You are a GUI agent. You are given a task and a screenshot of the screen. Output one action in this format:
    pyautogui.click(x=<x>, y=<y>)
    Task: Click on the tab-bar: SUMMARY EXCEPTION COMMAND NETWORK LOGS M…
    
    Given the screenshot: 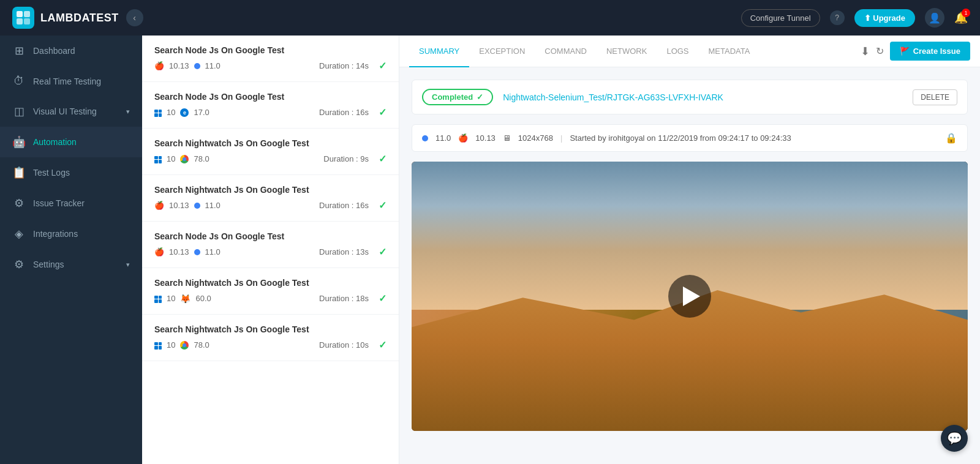 What is the action you would take?
    pyautogui.click(x=690, y=51)
    